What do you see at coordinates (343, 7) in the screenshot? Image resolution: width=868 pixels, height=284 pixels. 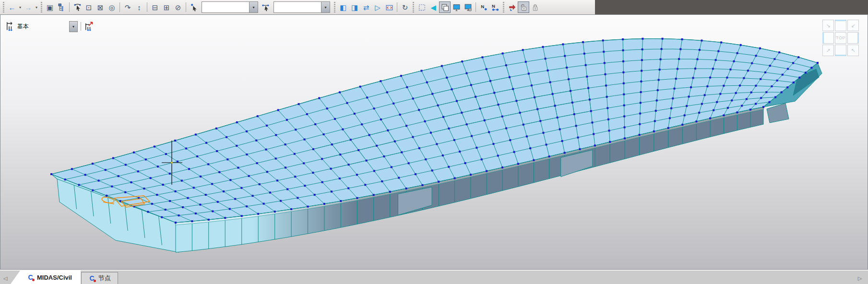 I see `activate-button: ◧` at bounding box center [343, 7].